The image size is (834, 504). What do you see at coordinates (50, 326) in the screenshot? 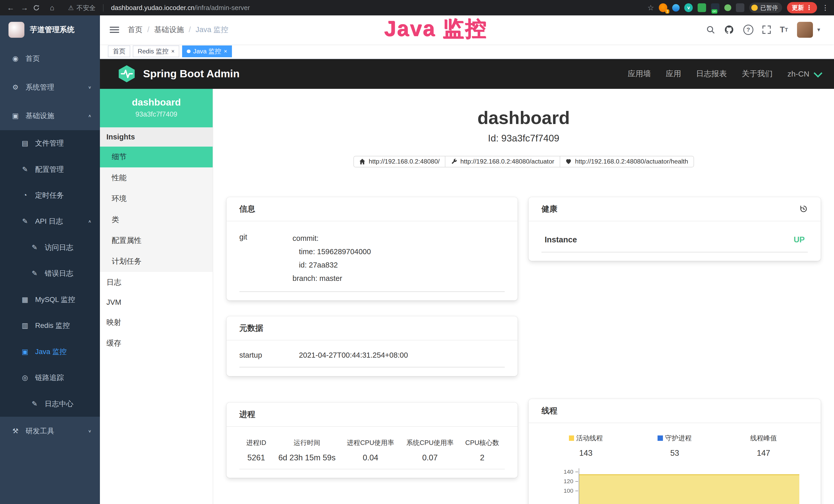
I see `sidebar-item-redis: ▥Redis 监控` at bounding box center [50, 326].